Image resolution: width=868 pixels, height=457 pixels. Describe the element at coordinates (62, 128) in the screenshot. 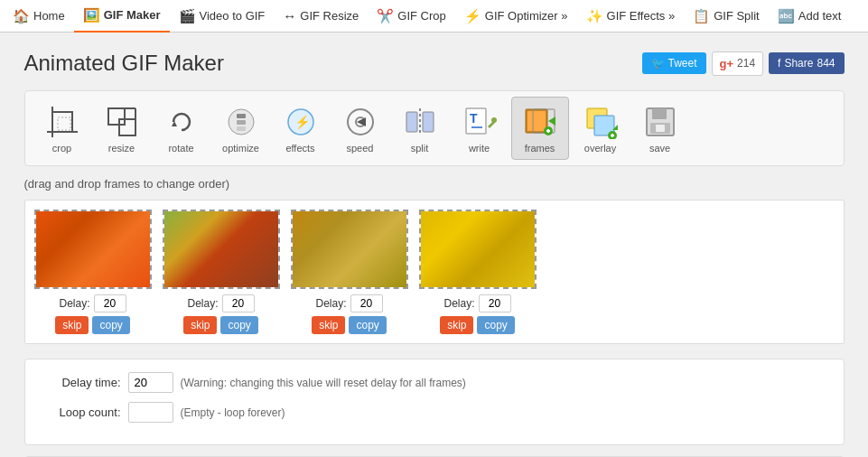

I see `tool-crop: crop` at that location.